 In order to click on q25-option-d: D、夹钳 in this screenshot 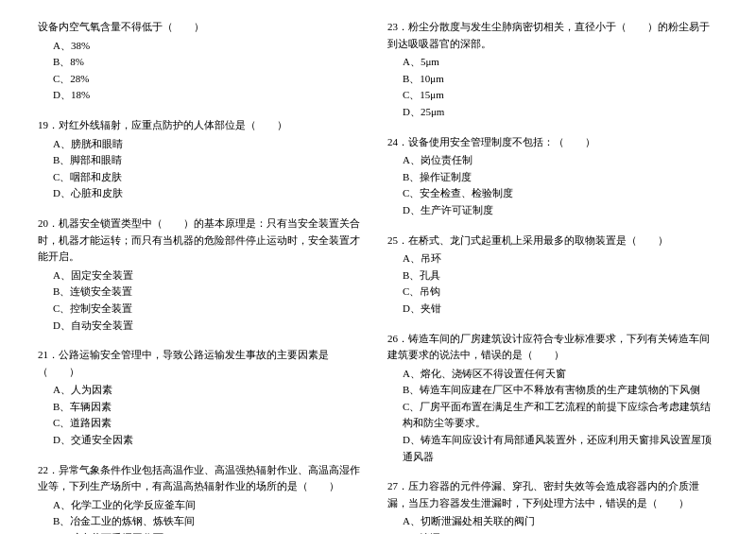, I will do `click(553, 309)`.